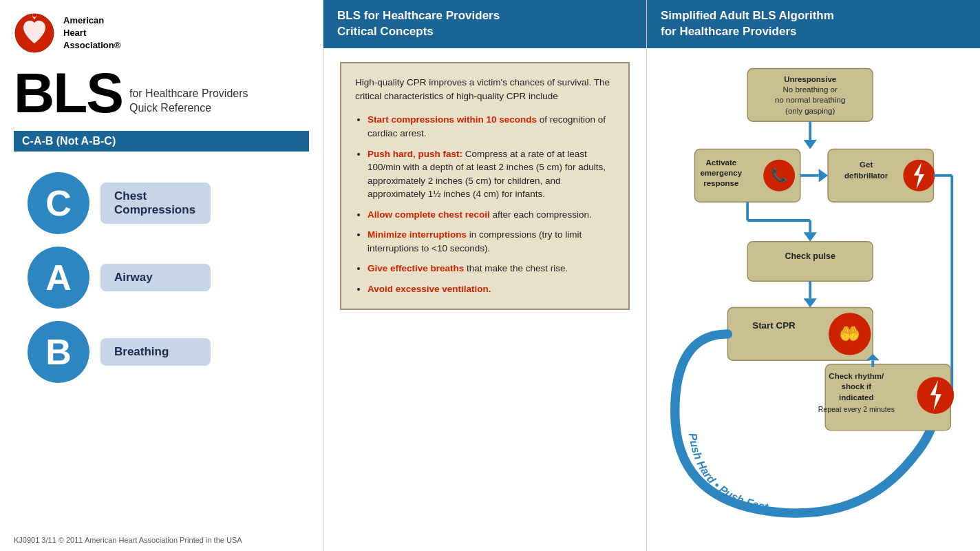  Describe the element at coordinates (484, 186) in the screenshot. I see `concepts-box: High-quality CPR improves a victim's cha…` at that location.